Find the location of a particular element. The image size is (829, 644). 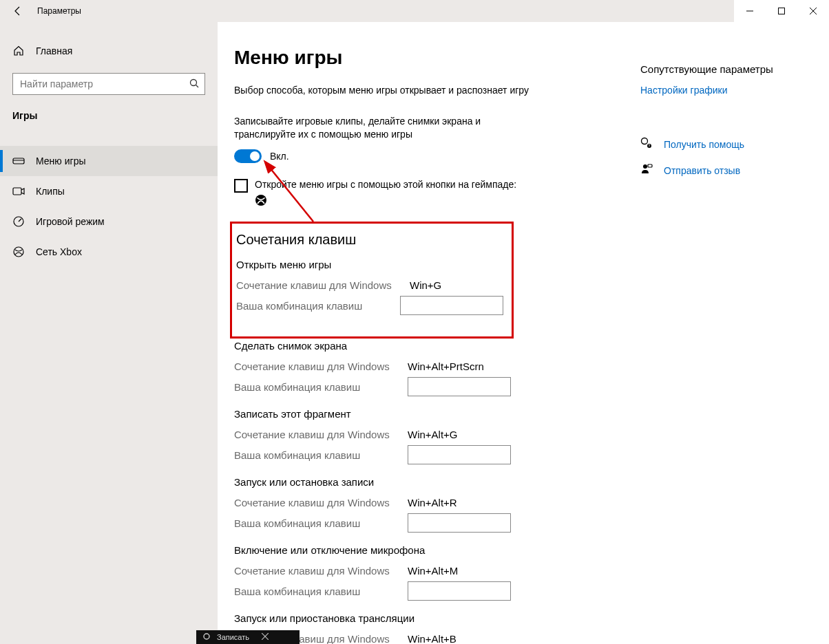

page-description: Выбор способа, которым меню игры открыва… is located at coordinates (386, 91).